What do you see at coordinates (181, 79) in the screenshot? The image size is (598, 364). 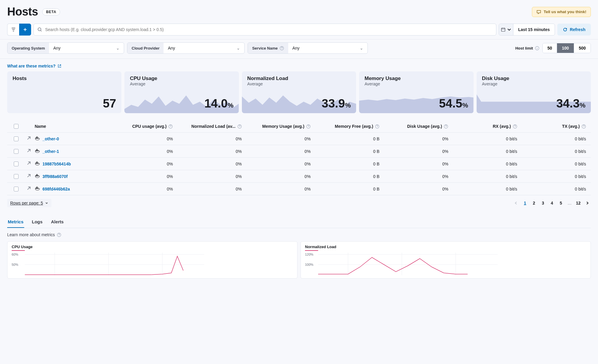 I see `kpi-title: CPU Usage` at bounding box center [181, 79].